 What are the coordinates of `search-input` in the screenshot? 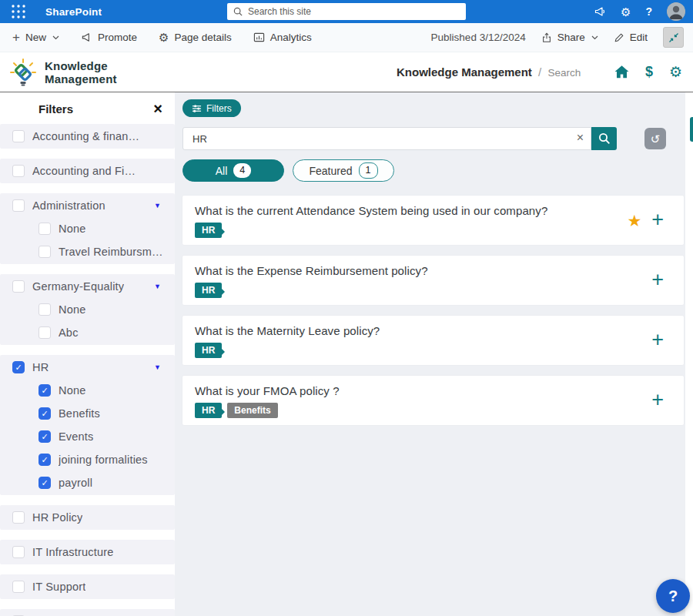 It's located at (387, 139).